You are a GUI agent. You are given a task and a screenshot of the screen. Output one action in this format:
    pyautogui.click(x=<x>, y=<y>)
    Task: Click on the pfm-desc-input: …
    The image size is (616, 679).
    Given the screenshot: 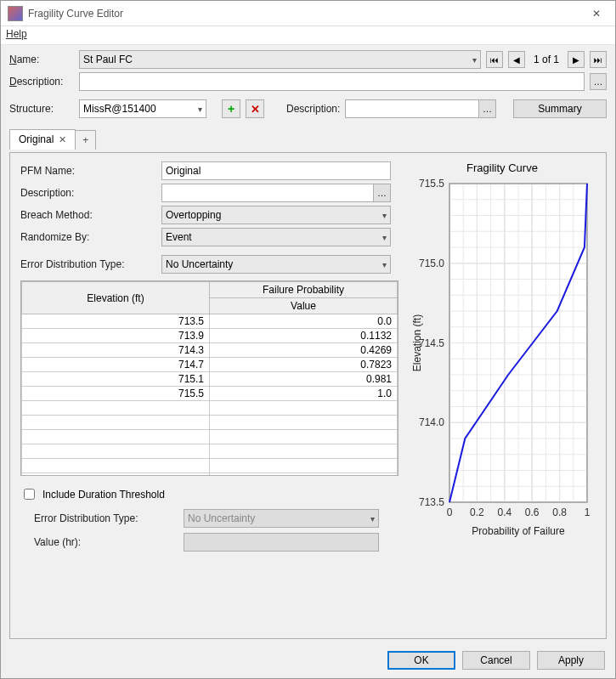 What is the action you would take?
    pyautogui.click(x=276, y=193)
    